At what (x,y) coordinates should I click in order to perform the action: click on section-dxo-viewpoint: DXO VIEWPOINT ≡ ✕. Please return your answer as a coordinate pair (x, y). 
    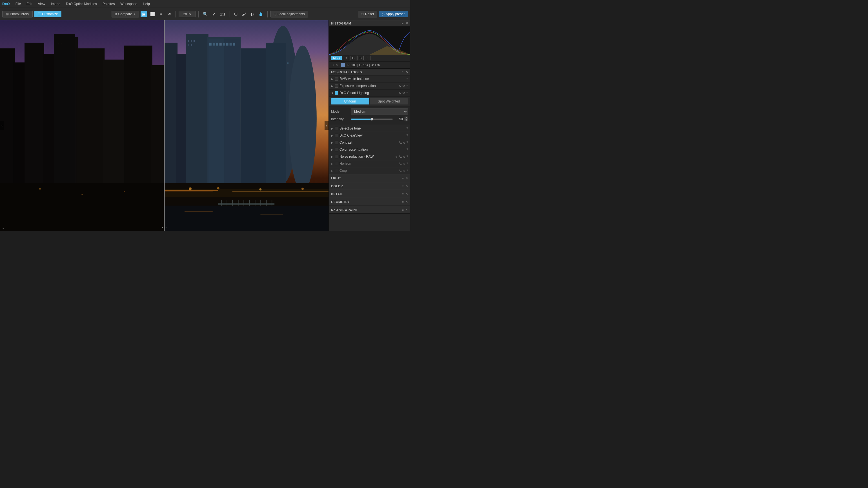
    Looking at the image, I should click on (369, 210).